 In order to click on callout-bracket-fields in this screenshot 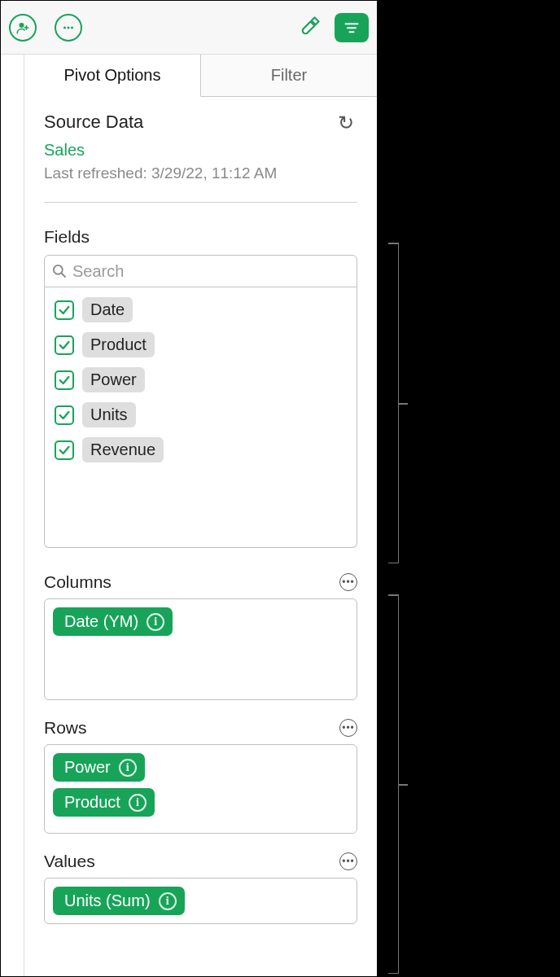, I will do `click(391, 403)`.